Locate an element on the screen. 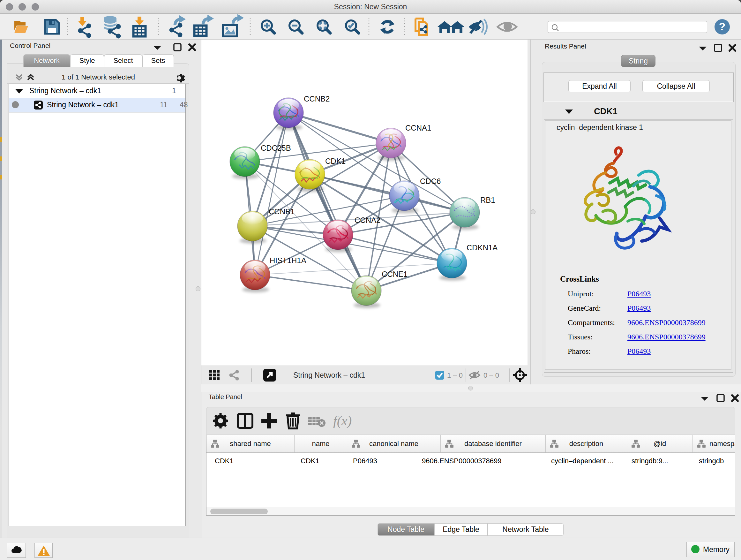 The height and width of the screenshot is (560, 741). svg-text: HIST1H1A is located at coordinates (288, 260).